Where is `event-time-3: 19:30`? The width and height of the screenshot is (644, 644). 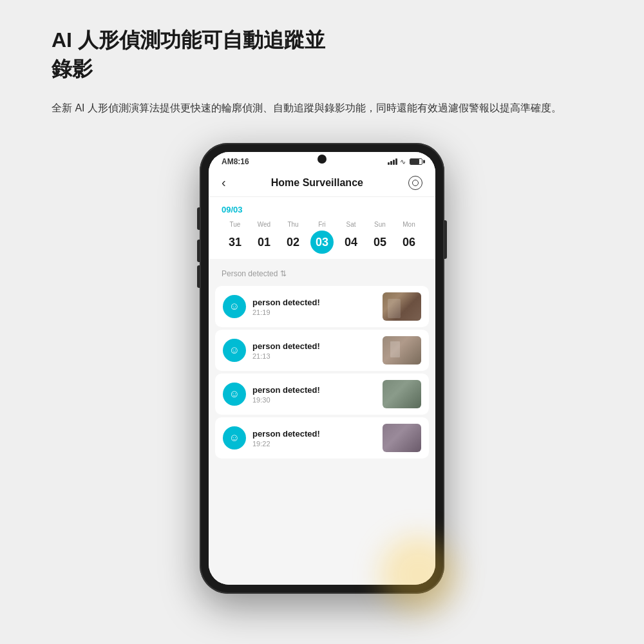
event-time-3: 19:30 is located at coordinates (314, 400).